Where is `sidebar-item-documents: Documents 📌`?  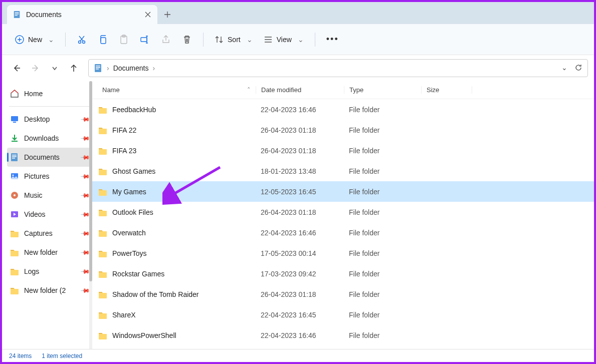
sidebar-item-documents: Documents 📌 is located at coordinates (50, 157).